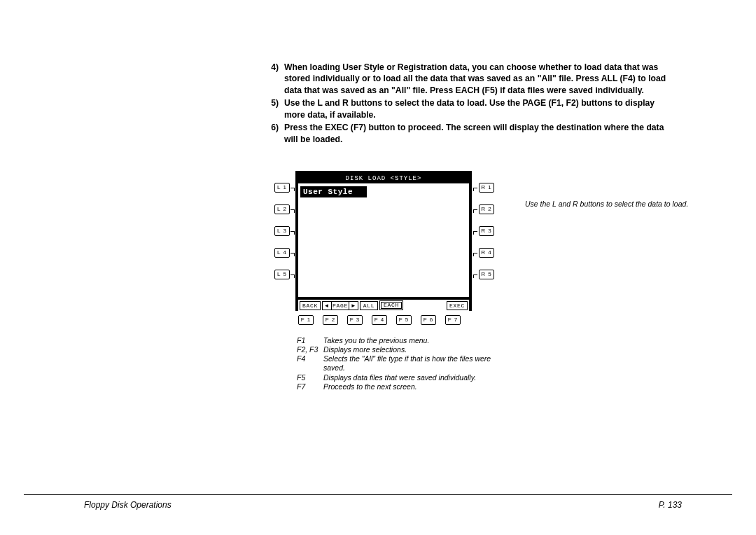 Image resolution: width=756 pixels, height=535 pixels. I want to click on lcd-selected-item: User Style, so click(333, 192).